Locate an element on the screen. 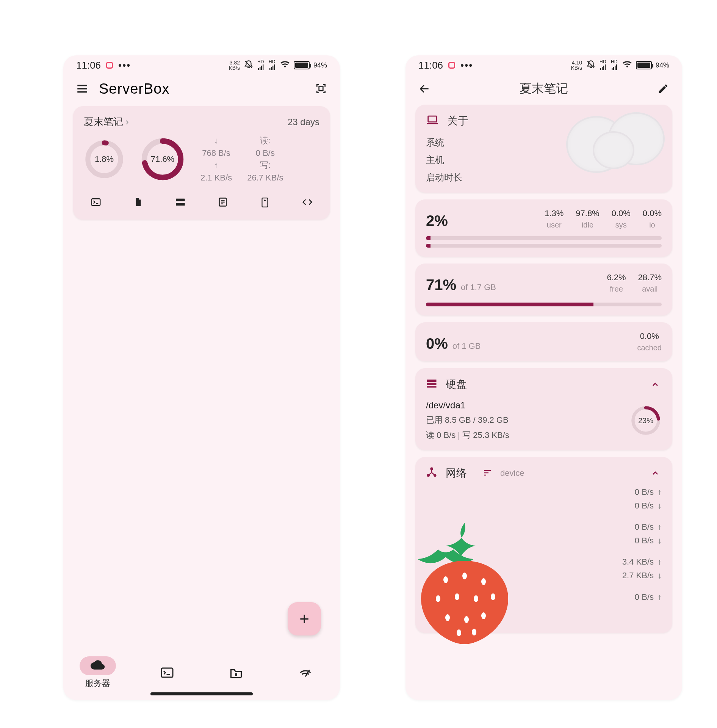 Image resolution: width=717 pixels, height=728 pixels. net-card: 网络 device 0 B/s↑ 0 B/s↓ 0 B/s↑ 0 B/s↓ 3.… is located at coordinates (544, 545).